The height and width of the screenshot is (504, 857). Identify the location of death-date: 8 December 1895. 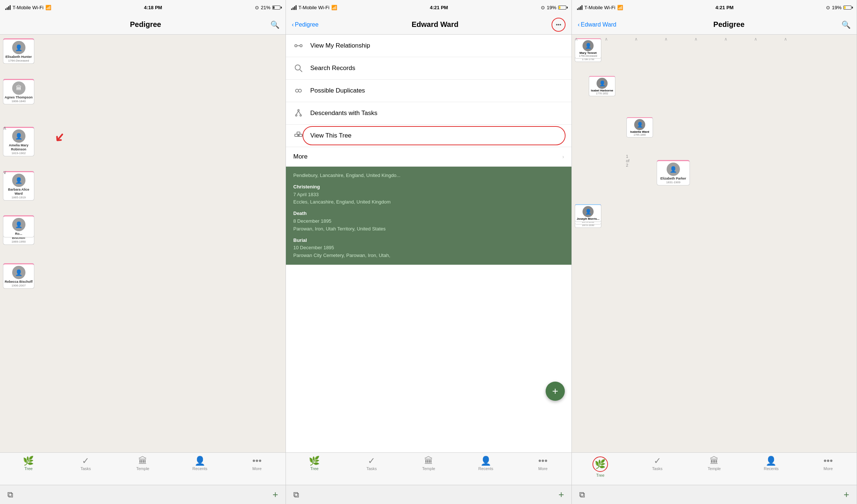
(429, 221).